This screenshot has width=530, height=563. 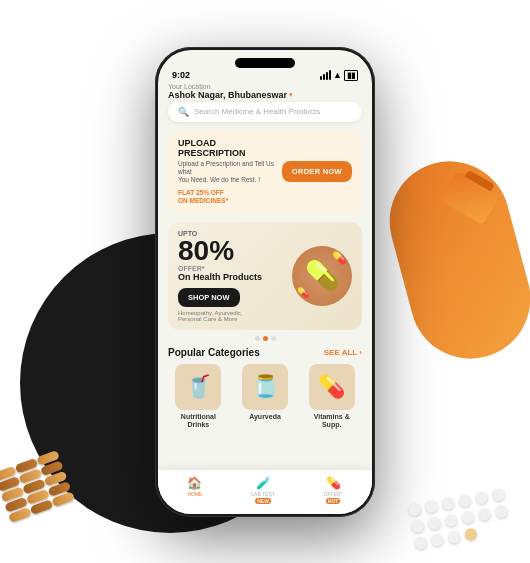 I want to click on prescription-subtitle: Upload a Prescription and Tell Us whatYo…, so click(x=230, y=172).